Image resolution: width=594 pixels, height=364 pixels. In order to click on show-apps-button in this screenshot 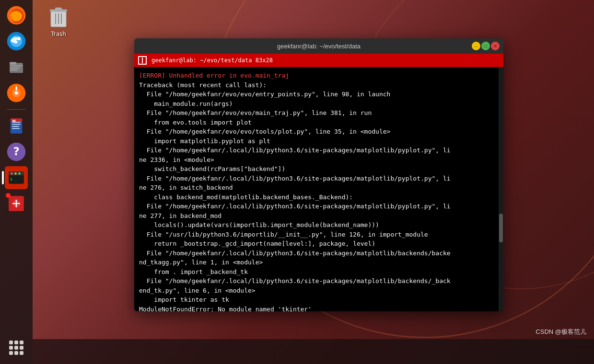, I will do `click(16, 348)`.